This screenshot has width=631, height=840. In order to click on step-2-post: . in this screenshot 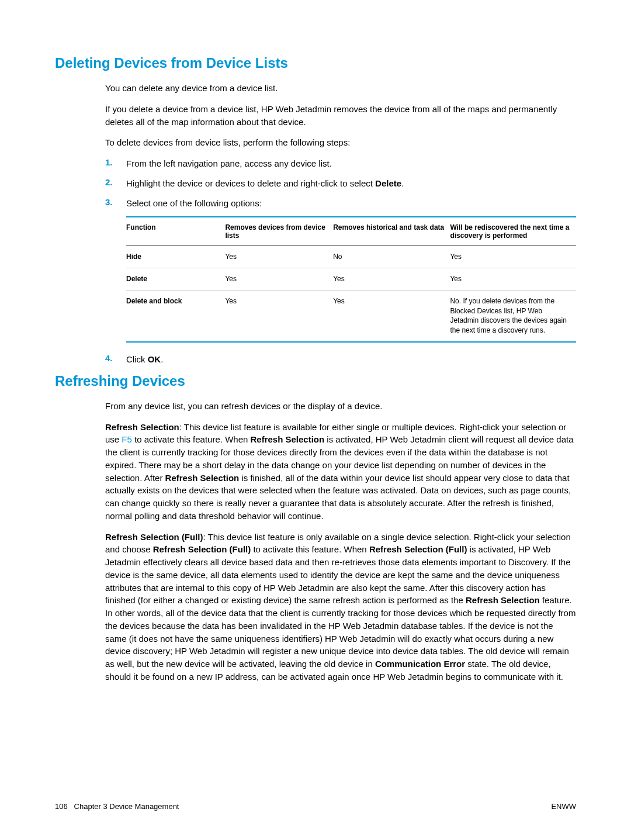, I will do `click(403, 184)`.